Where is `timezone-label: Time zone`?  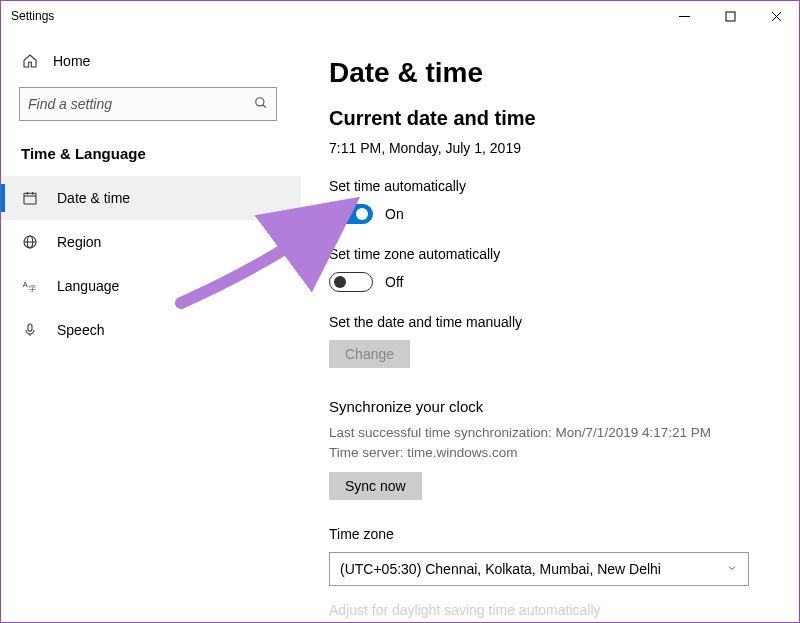
timezone-label: Time zone is located at coordinates (554, 534).